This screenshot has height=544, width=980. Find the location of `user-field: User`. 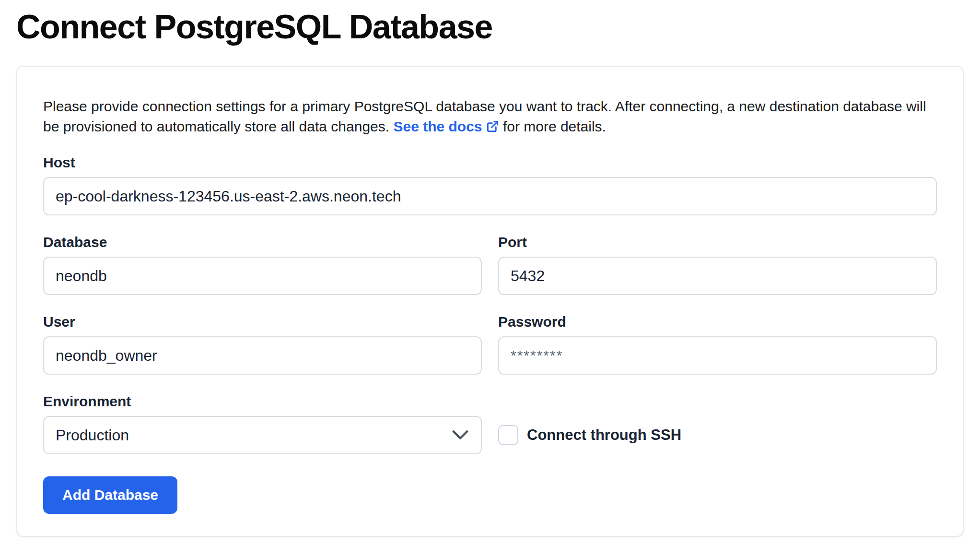

user-field: User is located at coordinates (263, 344).